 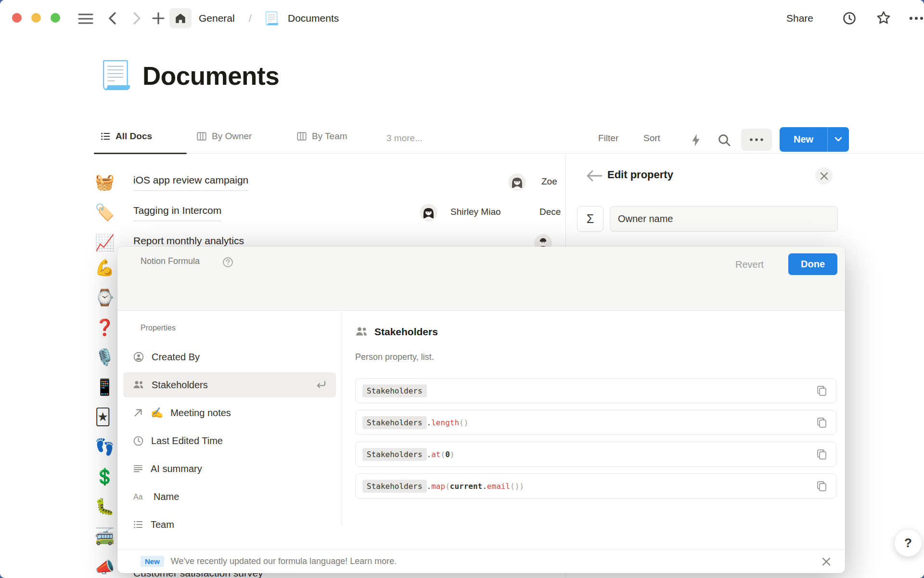 What do you see at coordinates (884, 18) in the screenshot?
I see `favorite-star-icon` at bounding box center [884, 18].